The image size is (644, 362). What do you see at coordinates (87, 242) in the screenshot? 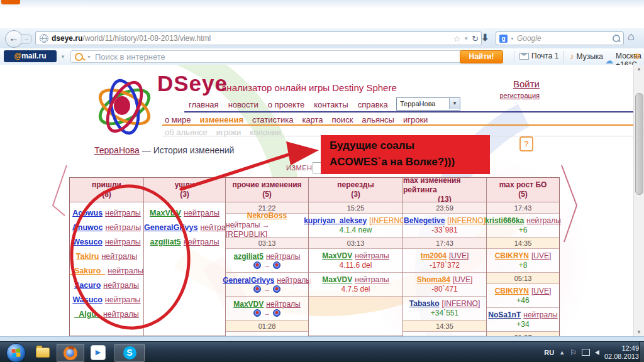
I see `player-link: Wesuco` at bounding box center [87, 242].